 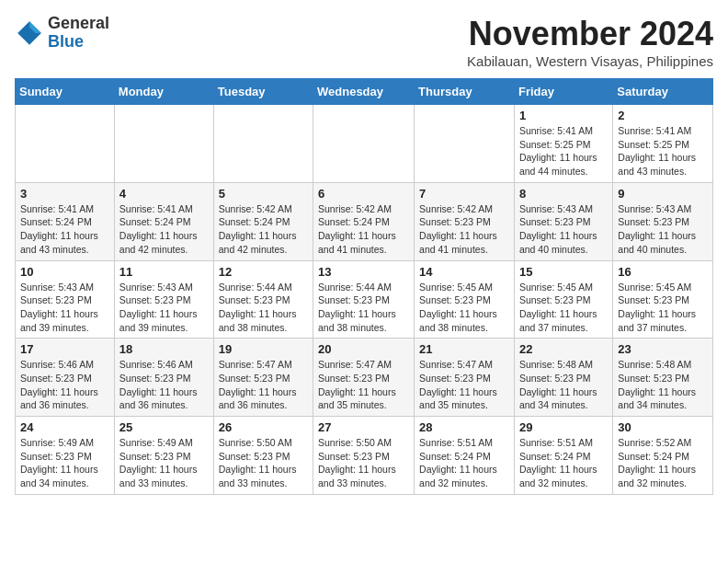 I want to click on day-number: 14, so click(x=464, y=272).